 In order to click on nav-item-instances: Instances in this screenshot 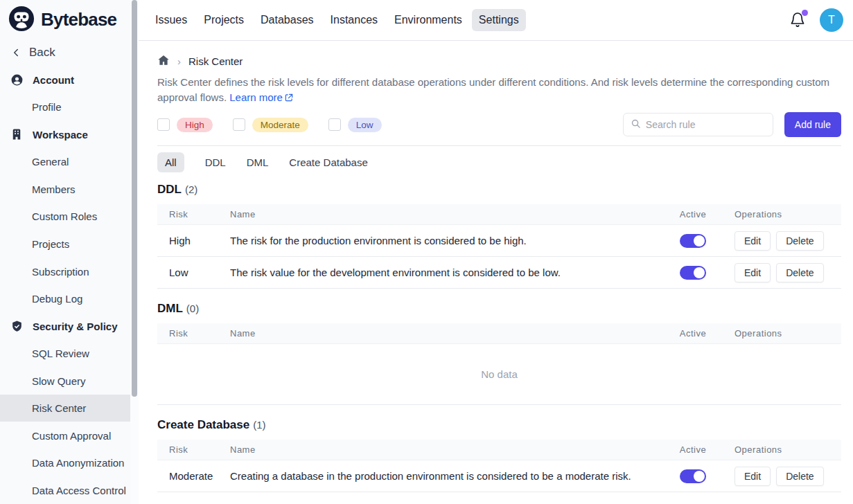, I will do `click(354, 20)`.